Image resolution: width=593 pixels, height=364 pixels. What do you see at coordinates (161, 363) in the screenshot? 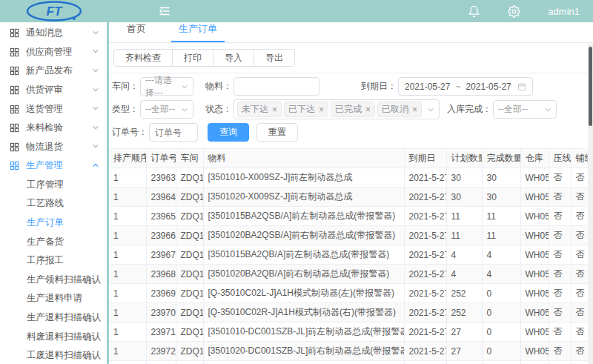
I see `table-cell: 23973` at bounding box center [161, 363].